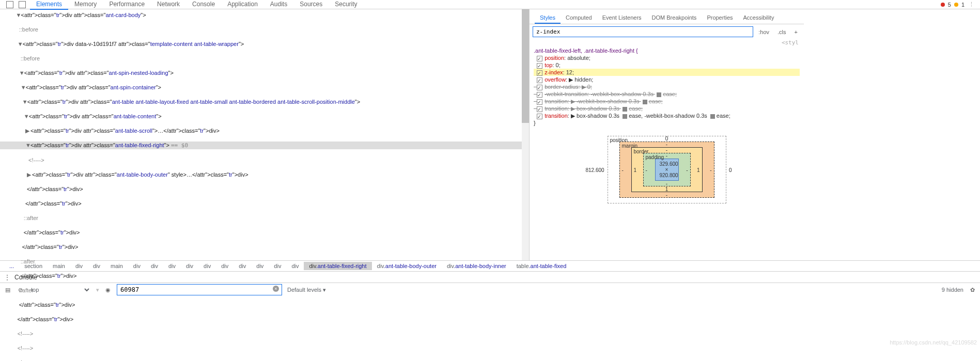 Image resolution: width=980 pixels, height=361 pixels. I want to click on new-rule-icon: +, so click(796, 32).